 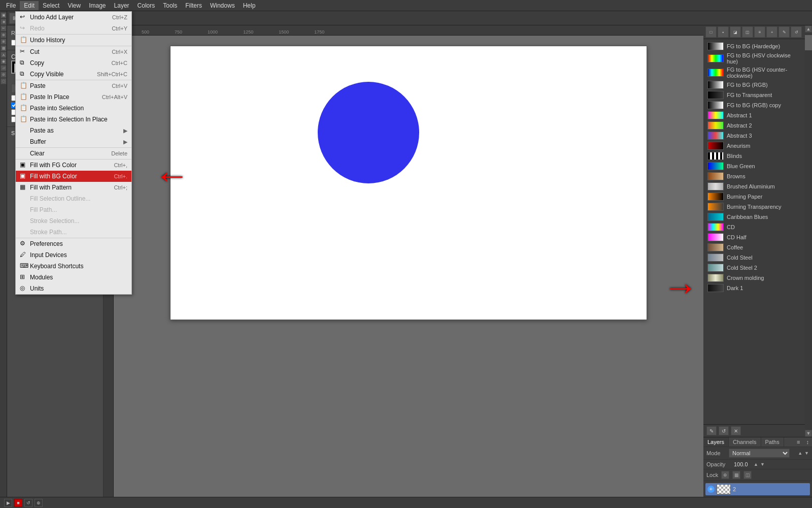 What do you see at coordinates (754, 73) in the screenshot?
I see `gradient-item-hsv-ccw: FG to BG (HSV counter-clockwise)` at bounding box center [754, 73].